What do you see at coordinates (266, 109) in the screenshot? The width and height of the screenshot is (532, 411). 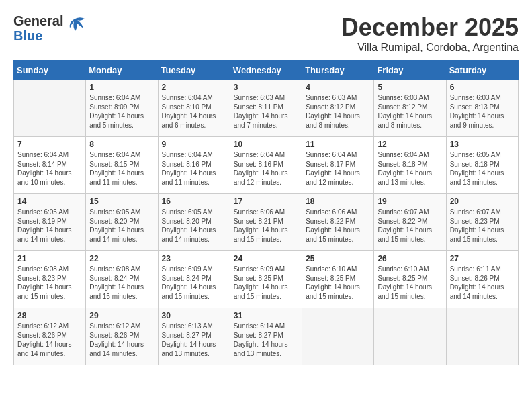 I see `calendar-cell: 3Sunrise: 6:03 AMSunset: 8:11 PMDaylight…` at bounding box center [266, 109].